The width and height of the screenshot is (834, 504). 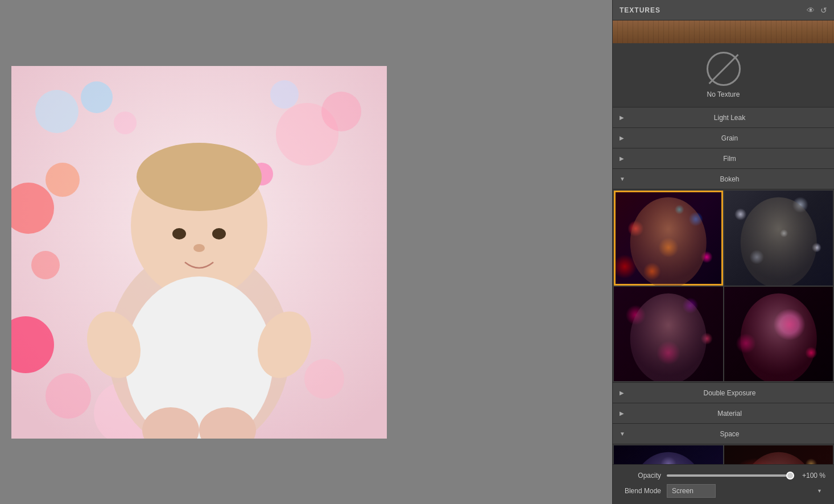 What do you see at coordinates (668, 334) in the screenshot?
I see `bokeh-thumb3-svg` at bounding box center [668, 334].